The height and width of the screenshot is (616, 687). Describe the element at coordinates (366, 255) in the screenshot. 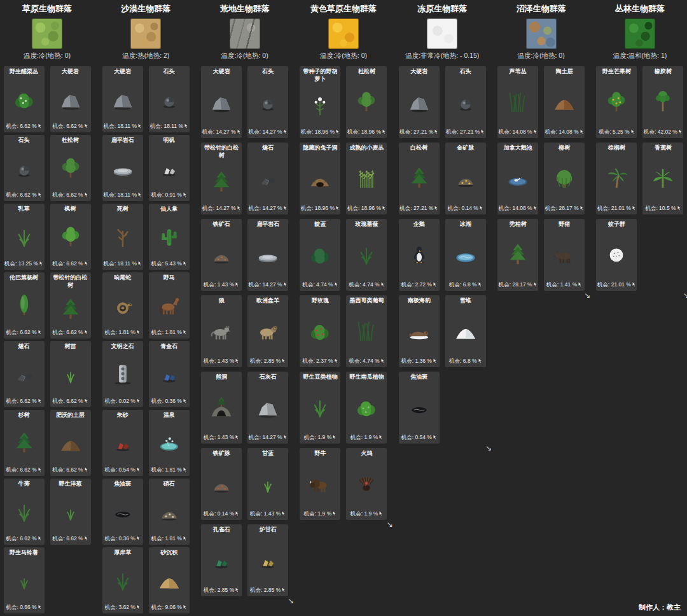

I see `item-card: 玫瑰蔷薇机会: 4.74 %` at that location.